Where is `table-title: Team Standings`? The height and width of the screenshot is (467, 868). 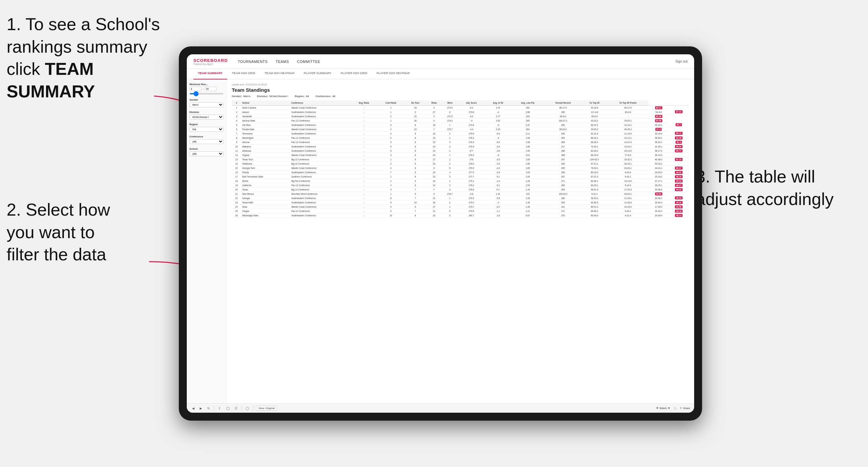
table-title: Team Standings is located at coordinates (460, 90).